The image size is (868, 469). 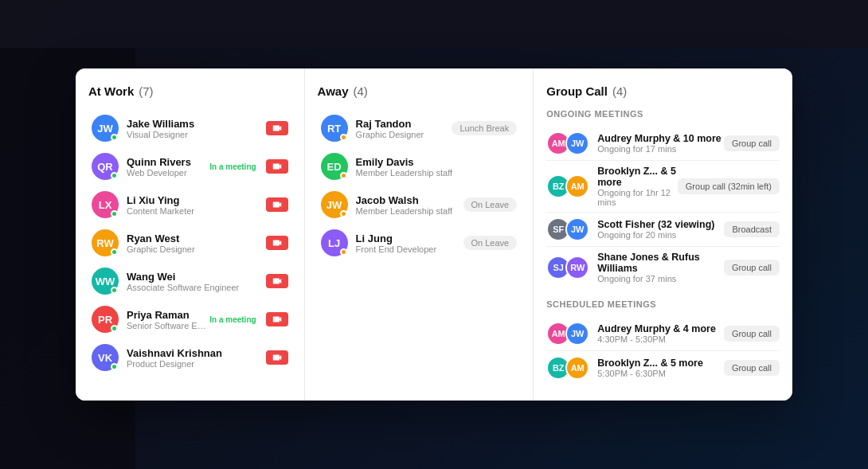 What do you see at coordinates (277, 243) in the screenshot?
I see `video-icon-ryan-west` at bounding box center [277, 243].